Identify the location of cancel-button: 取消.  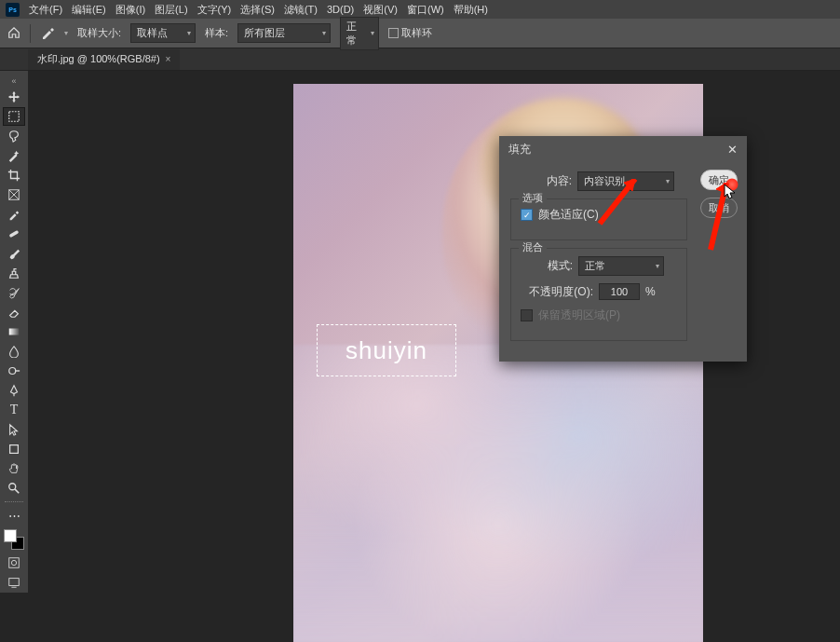
(719, 208).